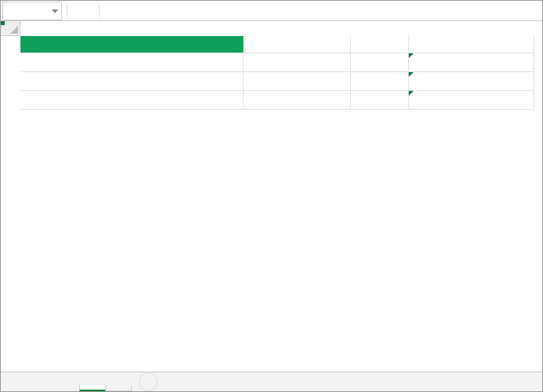 This screenshot has width=543, height=392. Describe the element at coordinates (297, 100) in the screenshot. I see `cell-B4` at that location.